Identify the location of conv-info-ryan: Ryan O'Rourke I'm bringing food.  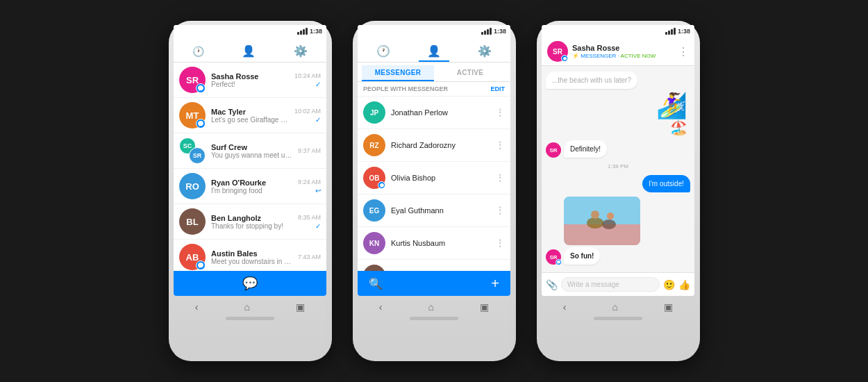
(251, 186).